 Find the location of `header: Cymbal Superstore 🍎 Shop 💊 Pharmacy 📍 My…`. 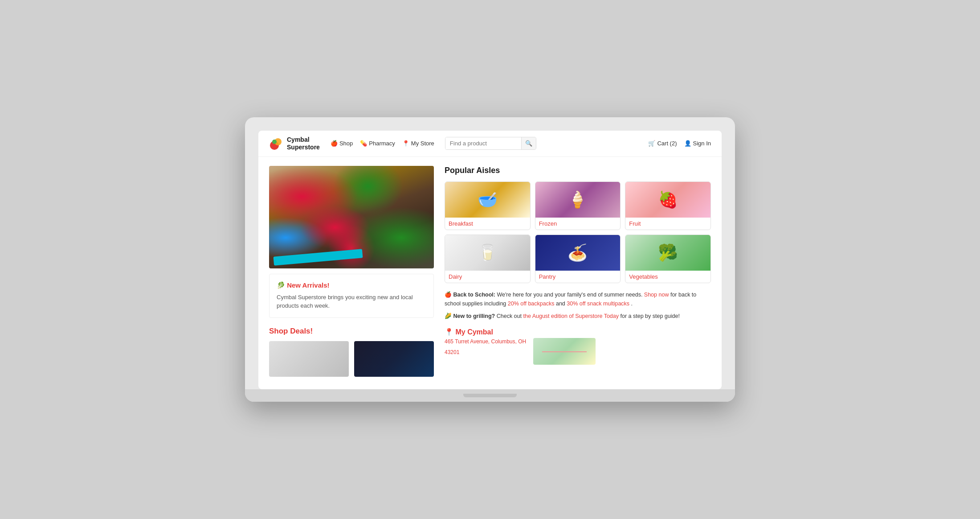

header: Cymbal Superstore 🍎 Shop 💊 Pharmacy 📍 My… is located at coordinates (490, 144).